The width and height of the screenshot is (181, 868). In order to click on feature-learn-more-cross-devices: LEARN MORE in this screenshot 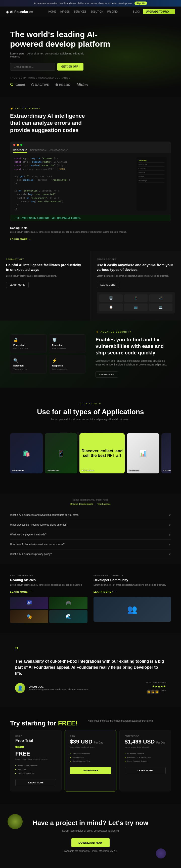, I will do `click(108, 285)`.